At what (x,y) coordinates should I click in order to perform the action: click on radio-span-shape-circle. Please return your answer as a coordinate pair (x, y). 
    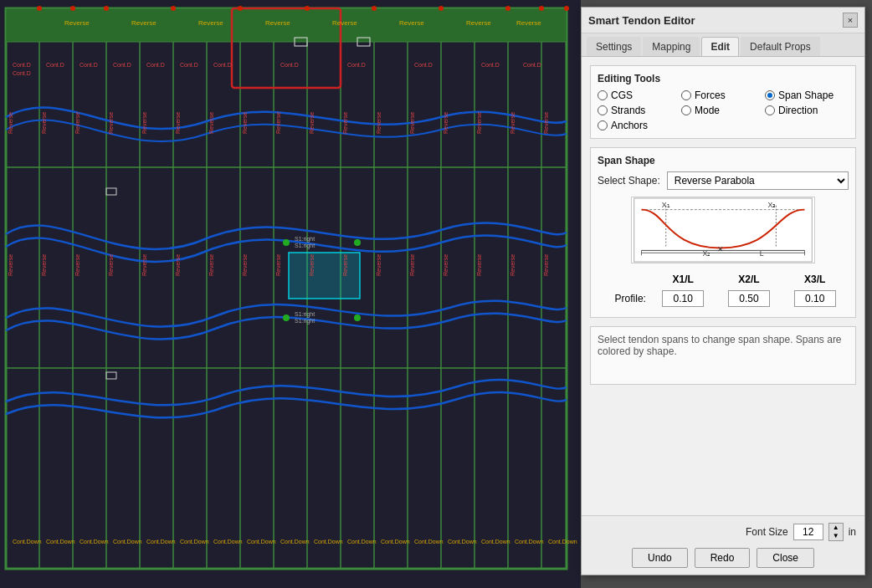
    Looking at the image, I should click on (770, 95).